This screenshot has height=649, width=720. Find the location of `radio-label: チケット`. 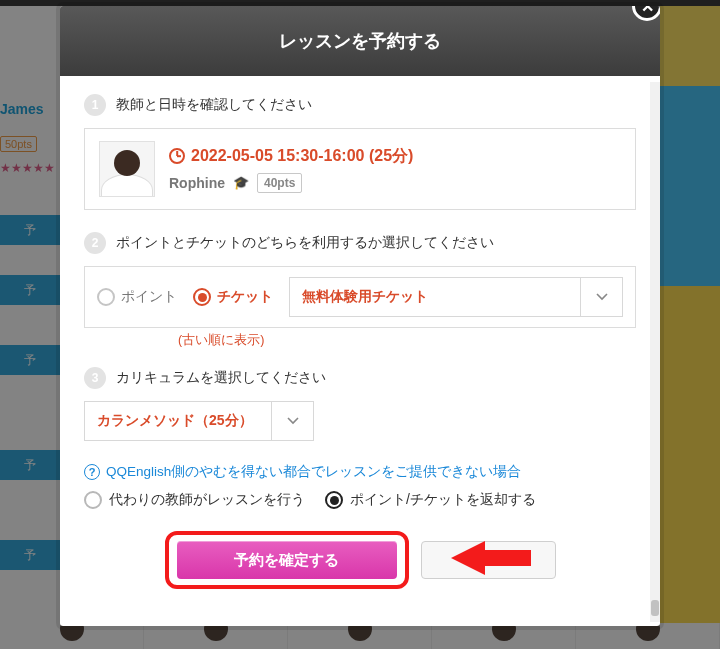

radio-label: チケット is located at coordinates (245, 297).